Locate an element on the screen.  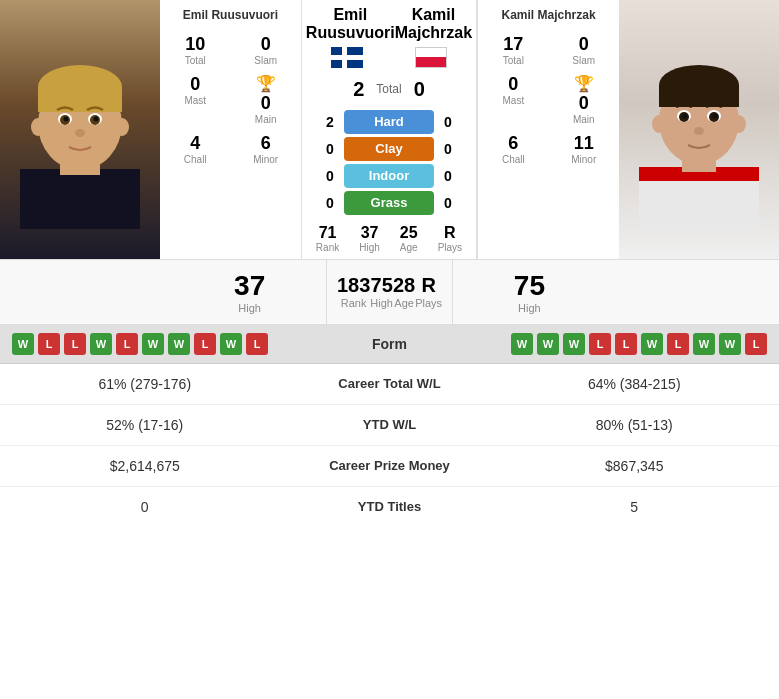
rform-w5: W is located at coordinates (704, 344).